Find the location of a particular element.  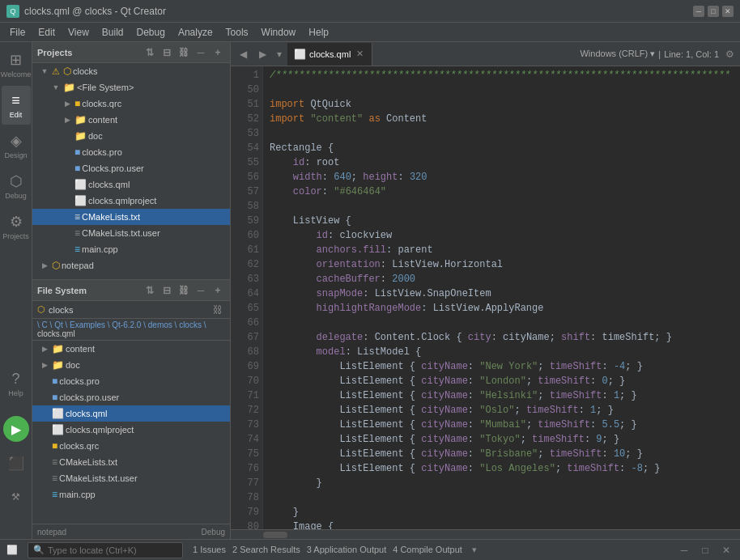

editor-tab-clocks-qml: ⬜ clocks.qml ✕ is located at coordinates (330, 54).